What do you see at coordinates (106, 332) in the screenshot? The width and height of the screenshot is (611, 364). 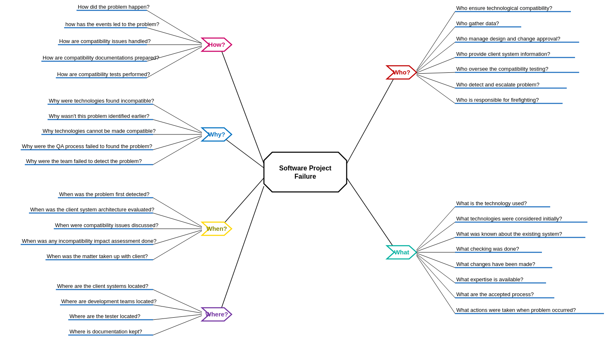 I see `where-item-4: Where is documentation kept?` at bounding box center [106, 332].